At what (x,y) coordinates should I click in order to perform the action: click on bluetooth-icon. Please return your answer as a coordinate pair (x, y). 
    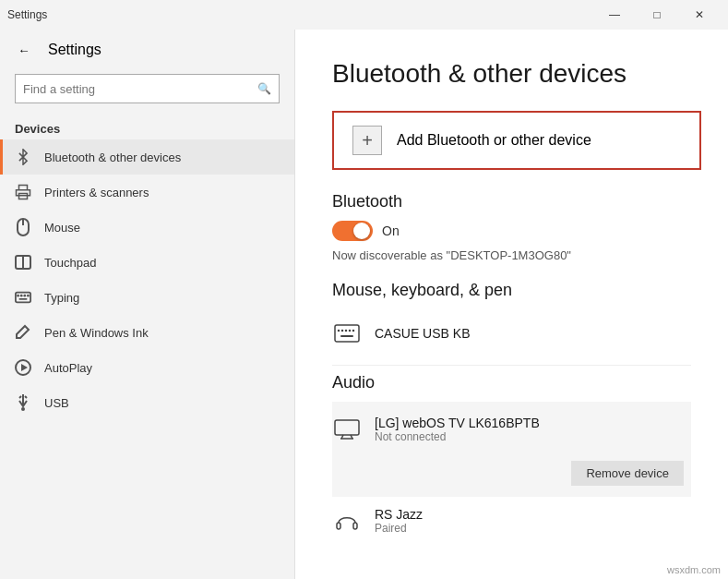
    Looking at the image, I should click on (23, 157).